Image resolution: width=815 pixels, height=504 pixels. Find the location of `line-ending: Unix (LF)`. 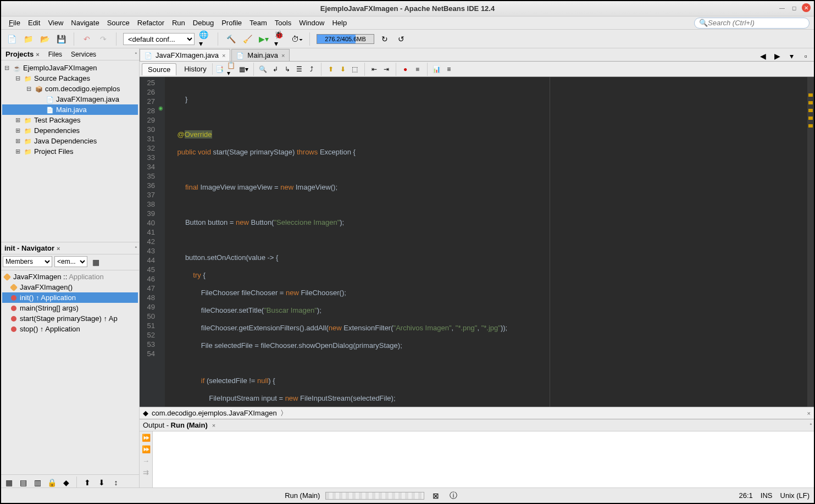

line-ending: Unix (LF) is located at coordinates (795, 496).